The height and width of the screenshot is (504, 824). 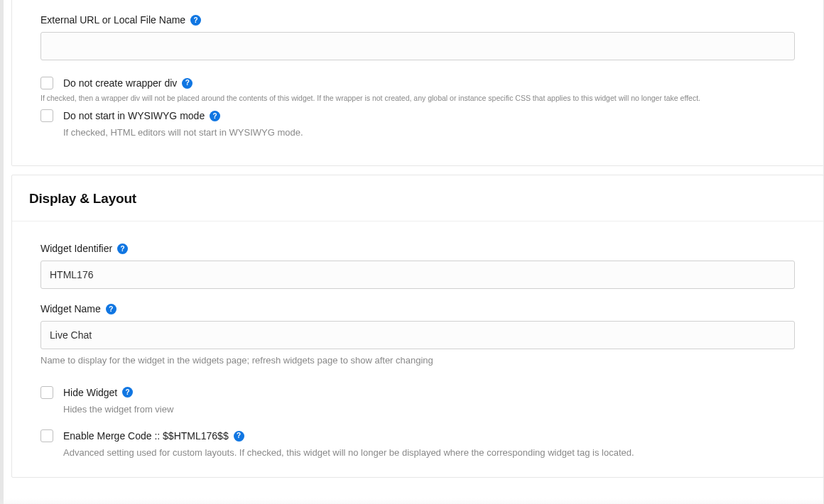 I want to click on merge-code-checkbox, so click(x=47, y=436).